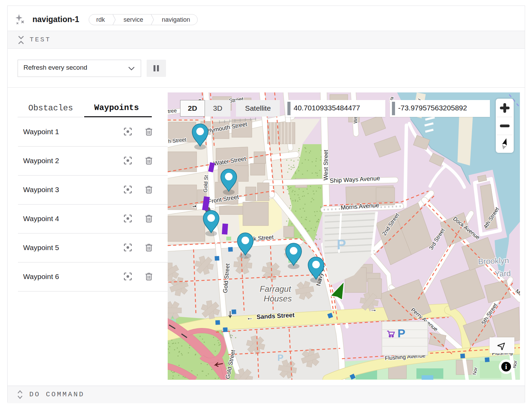 The height and width of the screenshot is (407, 532). I want to click on svg-text: Houses, so click(277, 299).